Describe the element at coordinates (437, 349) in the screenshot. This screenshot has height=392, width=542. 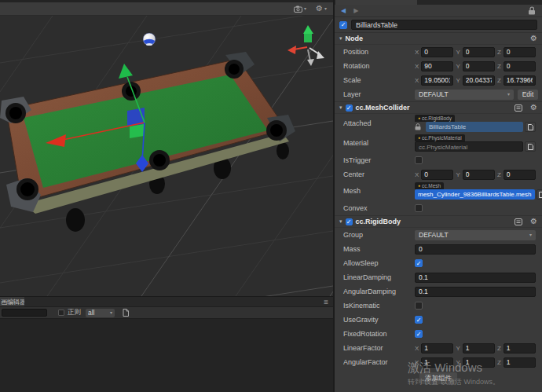
I see `linearfactor-x-input` at that location.